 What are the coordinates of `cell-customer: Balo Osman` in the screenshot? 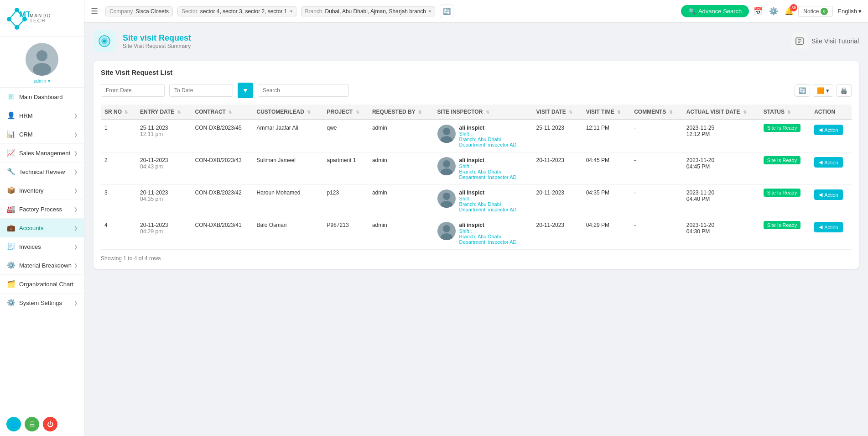 It's located at (288, 234).